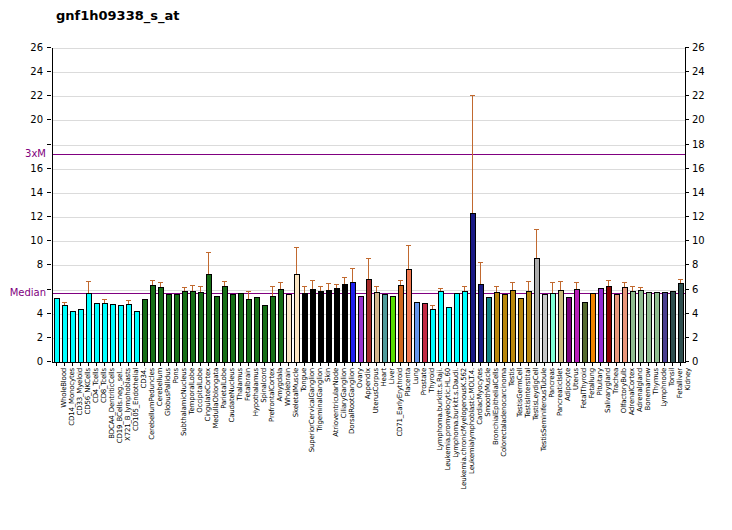 Image resolution: width=732 pixels, height=530 pixels. What do you see at coordinates (233, 328) in the screenshot?
I see `bar-Thalamus` at bounding box center [233, 328].